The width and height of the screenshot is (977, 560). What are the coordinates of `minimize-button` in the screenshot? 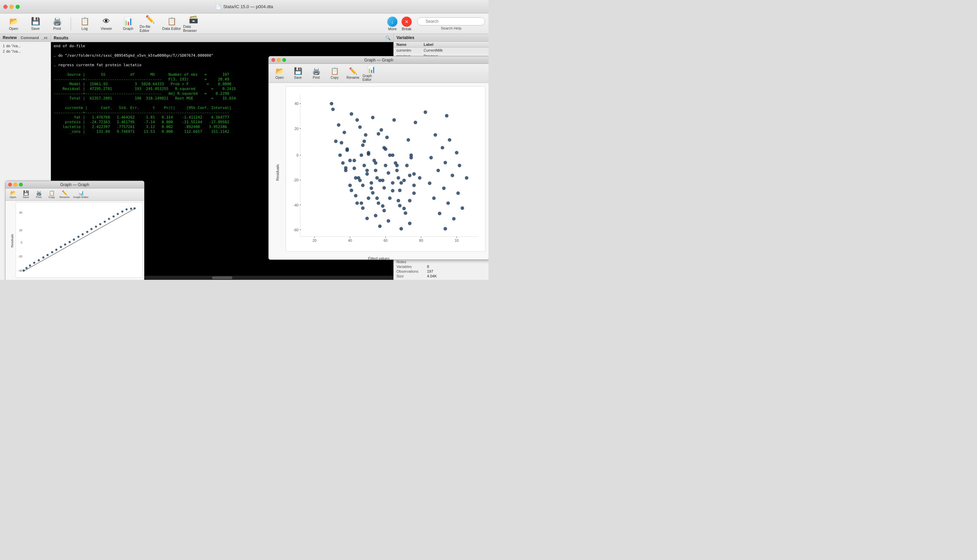 It's located at (12, 7).